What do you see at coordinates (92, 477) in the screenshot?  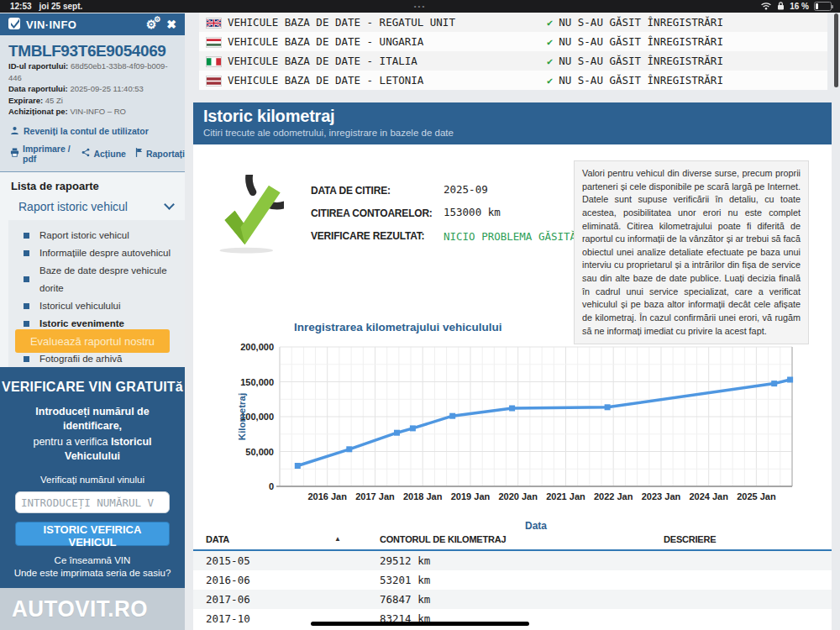 I see `free-vin-check-panel: VERIFICARE VIN GRATUITă Introduceți numă…` at bounding box center [92, 477].